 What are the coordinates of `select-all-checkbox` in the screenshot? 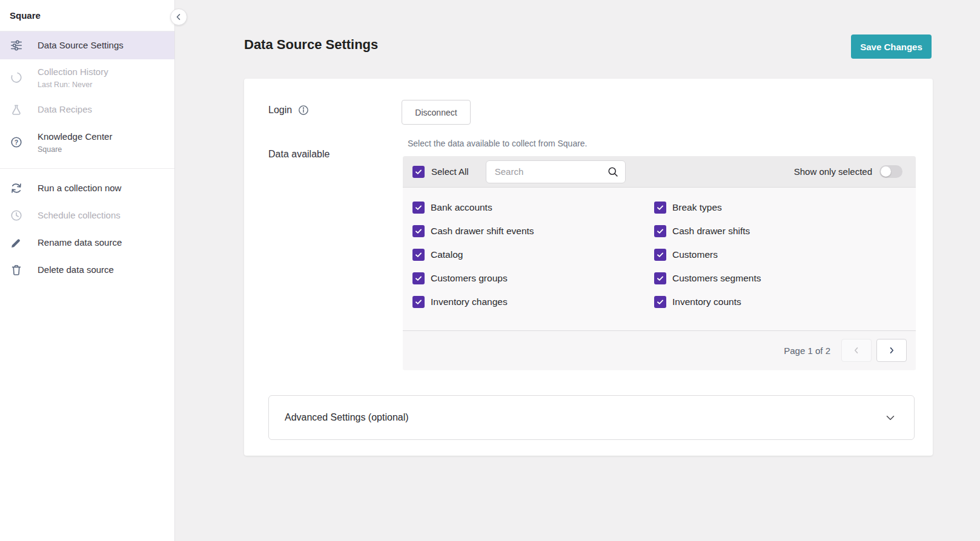 It's located at (419, 172).